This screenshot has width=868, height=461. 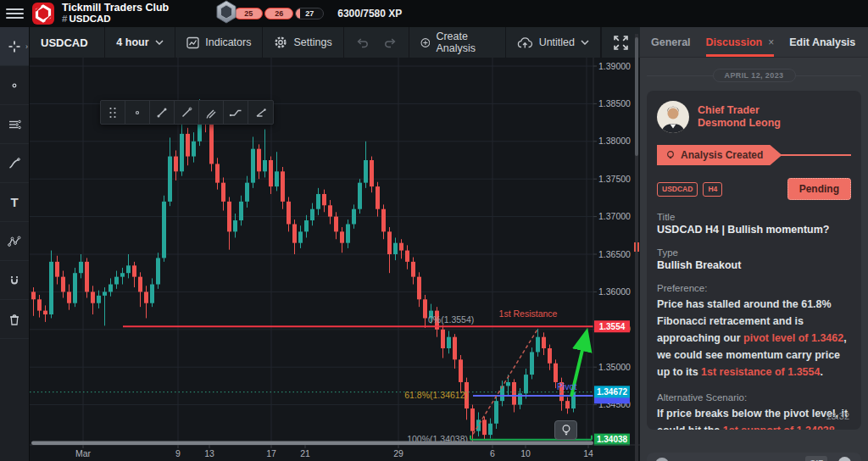 What do you see at coordinates (261, 112) in the screenshot?
I see `angle-line-button` at bounding box center [261, 112].